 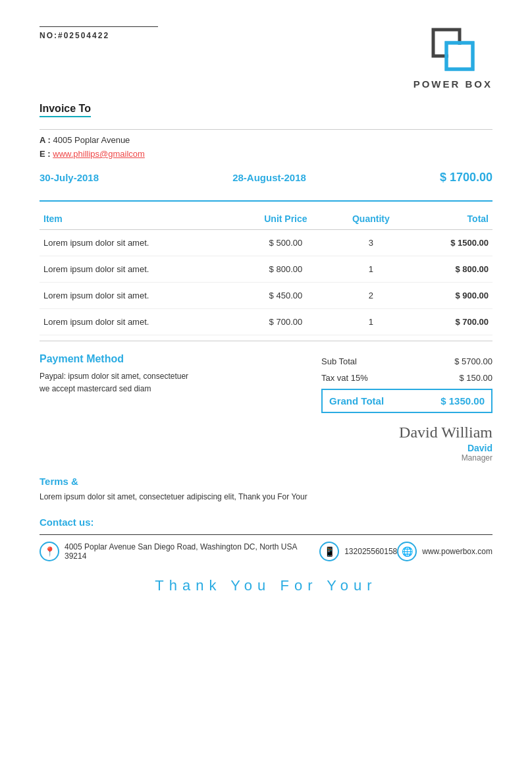 What do you see at coordinates (453, 58) in the screenshot?
I see `logo-block: POWER BOX` at bounding box center [453, 58].